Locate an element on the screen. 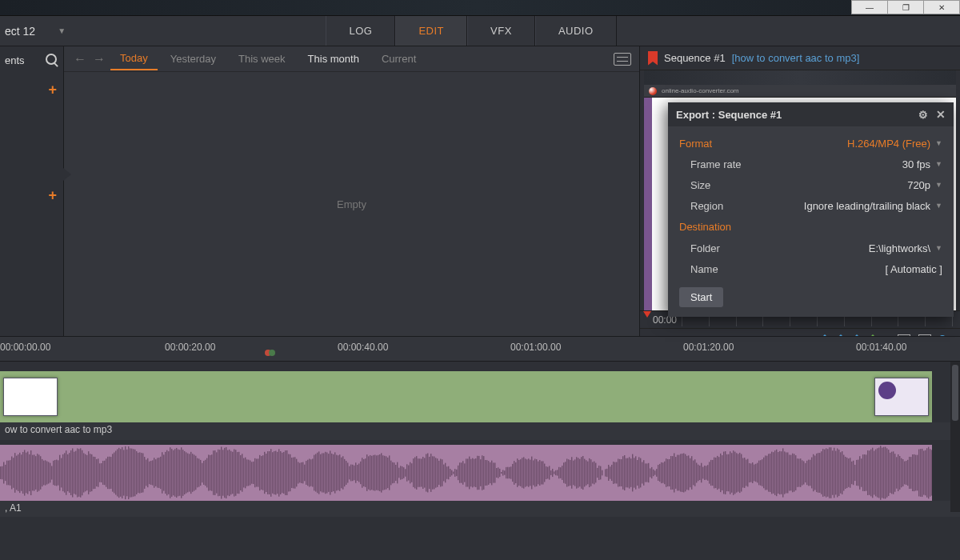  folder-dropdown: E:\lightworks\▼ is located at coordinates (906, 248).